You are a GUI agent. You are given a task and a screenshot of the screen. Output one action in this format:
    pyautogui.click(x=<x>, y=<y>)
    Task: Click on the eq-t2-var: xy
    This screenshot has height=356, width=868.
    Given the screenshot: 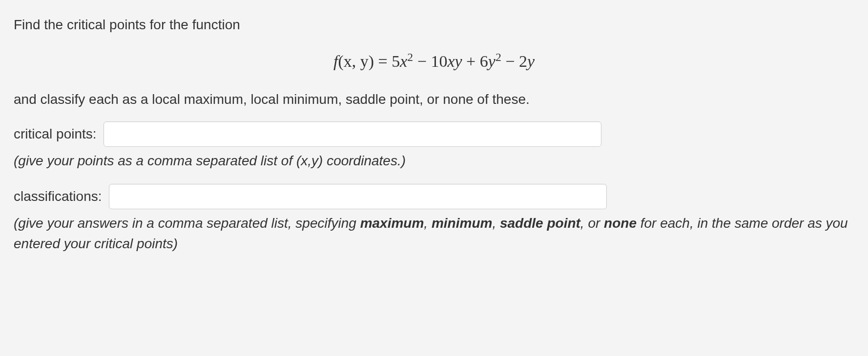 What is the action you would take?
    pyautogui.click(x=455, y=61)
    